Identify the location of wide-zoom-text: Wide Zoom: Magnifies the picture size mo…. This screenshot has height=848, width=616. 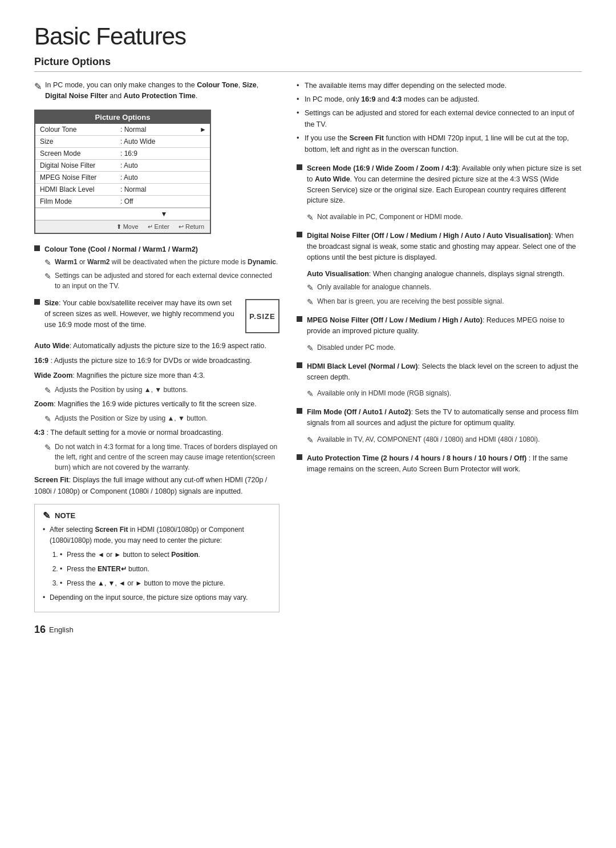
(157, 375).